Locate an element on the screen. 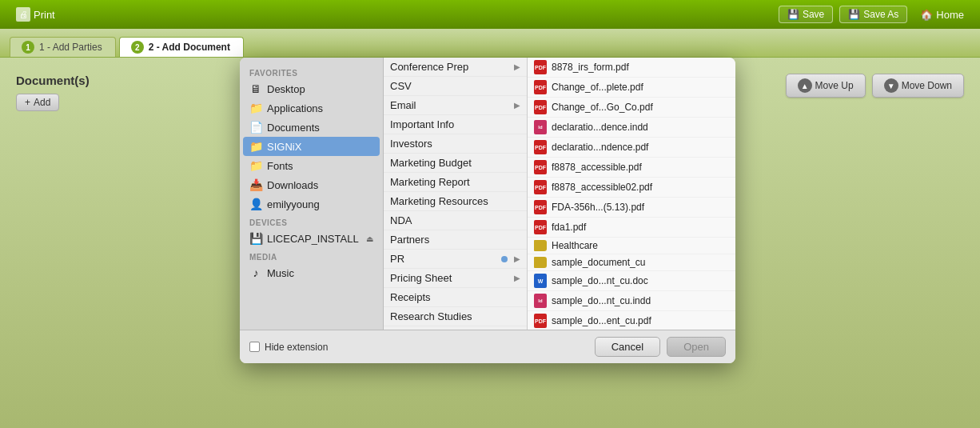  drive-icon: 💾 is located at coordinates (256, 238).